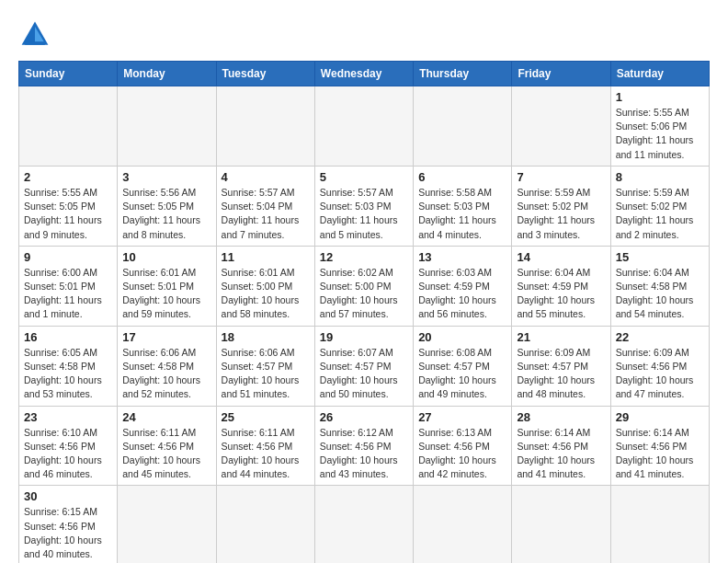 The height and width of the screenshot is (563, 728). What do you see at coordinates (68, 337) in the screenshot?
I see `day-number: 16` at bounding box center [68, 337].